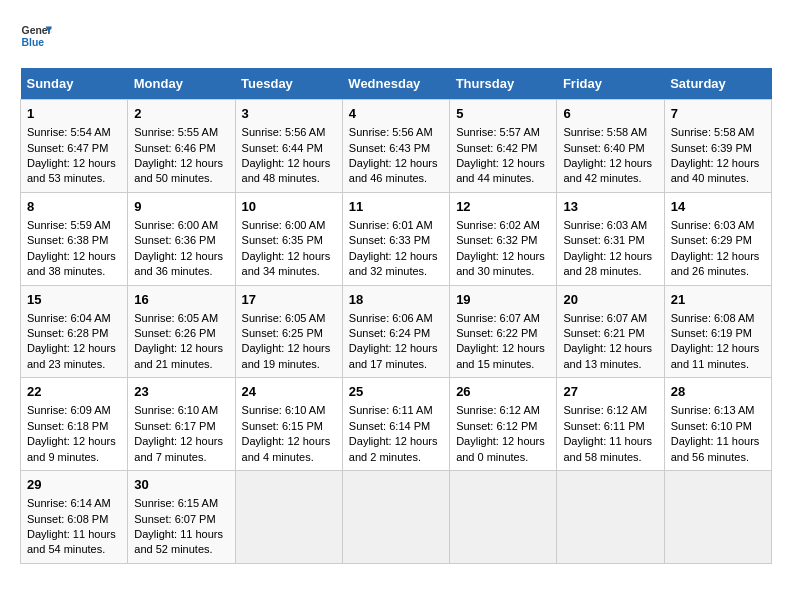  I want to click on calendar-cell: 1Sunrise: 5:54 AMSunset: 6:47 PMDaylight…, so click(74, 146).